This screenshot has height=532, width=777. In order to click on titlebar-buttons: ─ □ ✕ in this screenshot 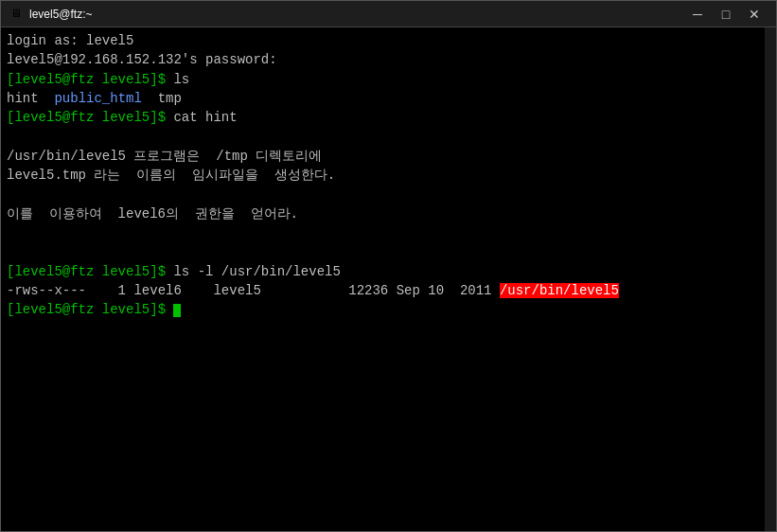, I will do `click(726, 14)`.